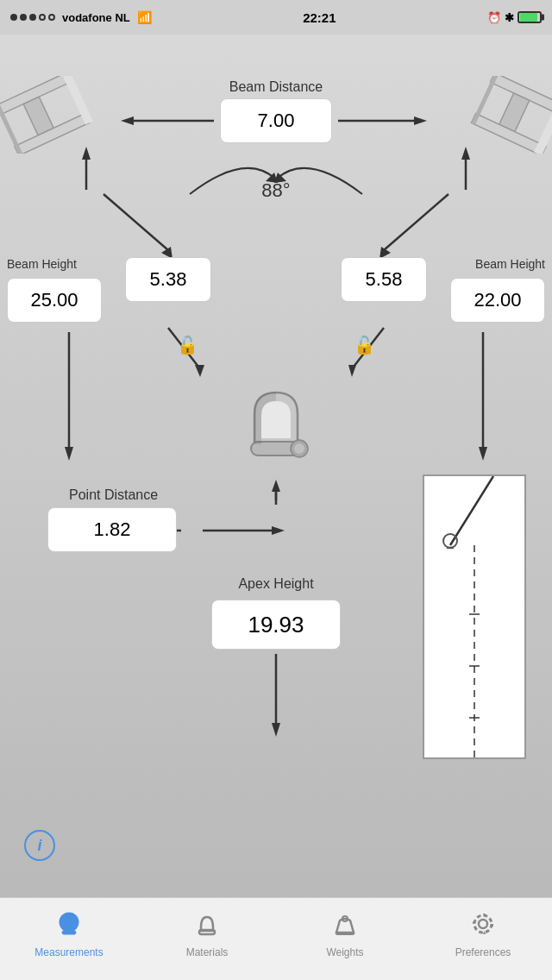  What do you see at coordinates (276, 191) in the screenshot?
I see `angle-display: 88°` at bounding box center [276, 191].